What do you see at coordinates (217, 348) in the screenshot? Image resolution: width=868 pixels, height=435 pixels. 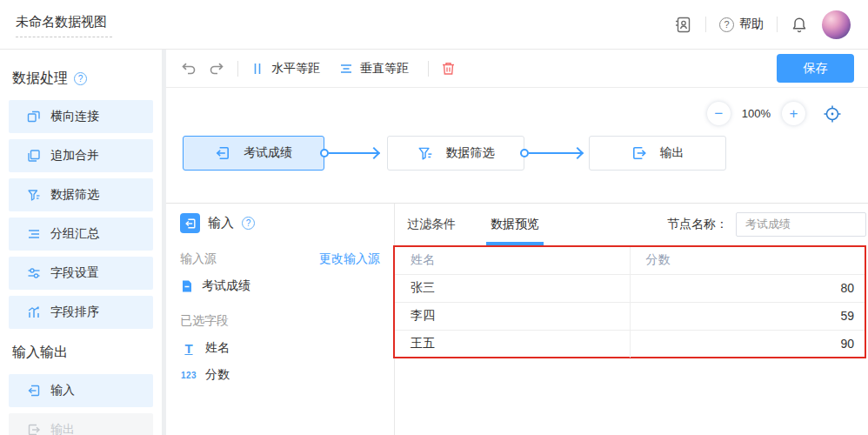 I see `field-name: 姓名` at bounding box center [217, 348].